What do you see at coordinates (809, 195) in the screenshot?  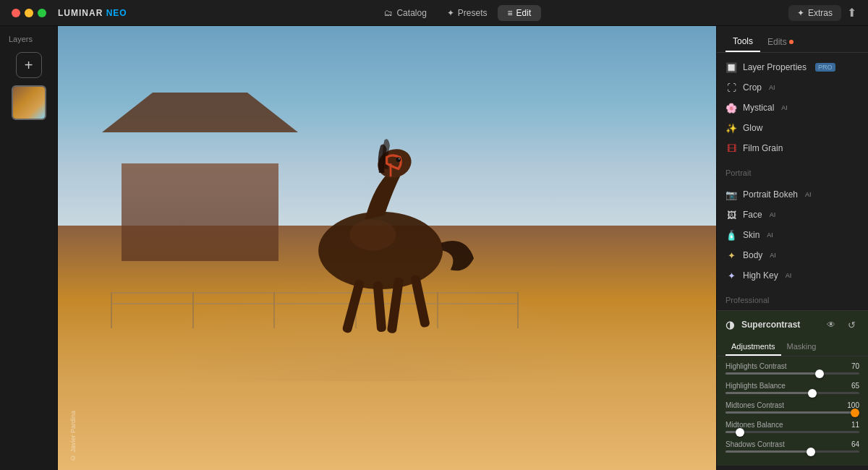 I see `portrait-bokeh-ai-badge: AI` at bounding box center [809, 195].